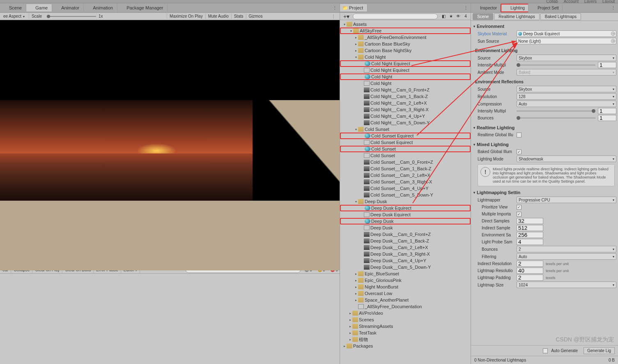  I want to click on realtime-section-head: Realtime Lighting, so click(544, 128).